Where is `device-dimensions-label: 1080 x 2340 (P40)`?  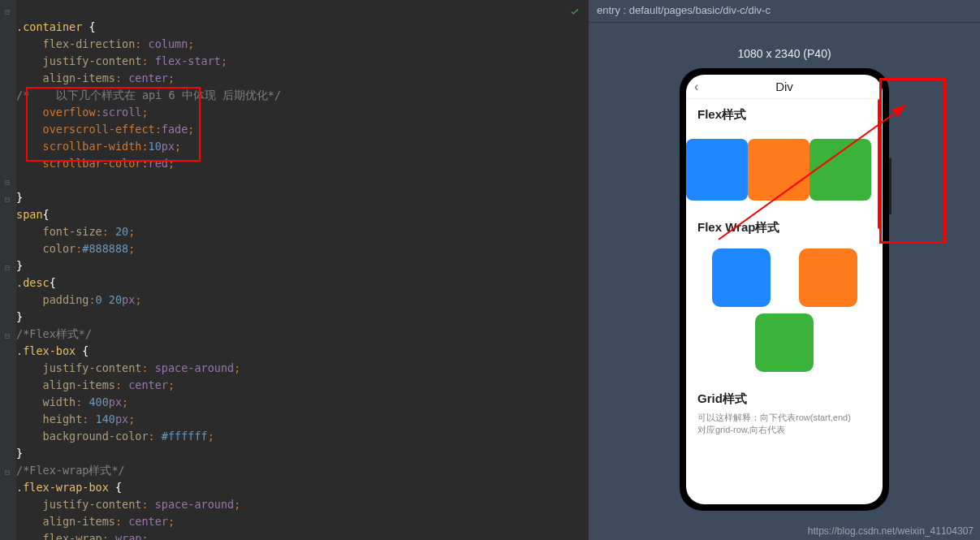 device-dimensions-label: 1080 x 2340 (P40) is located at coordinates (784, 54).